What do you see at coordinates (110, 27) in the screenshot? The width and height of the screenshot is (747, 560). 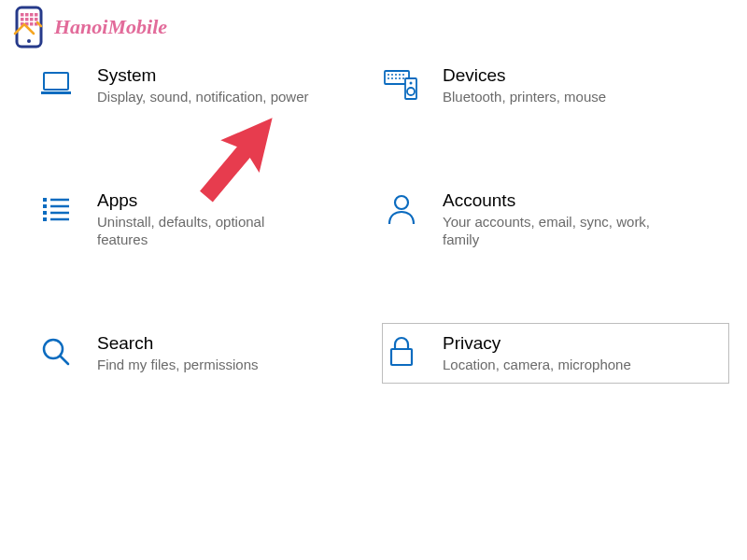 I see `watermark-text: HanoiMobile` at bounding box center [110, 27].